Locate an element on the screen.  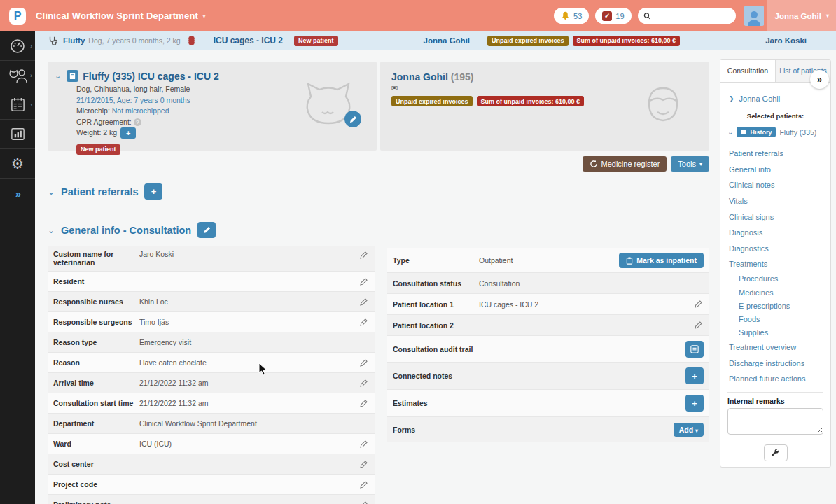
global-search is located at coordinates (687, 15).